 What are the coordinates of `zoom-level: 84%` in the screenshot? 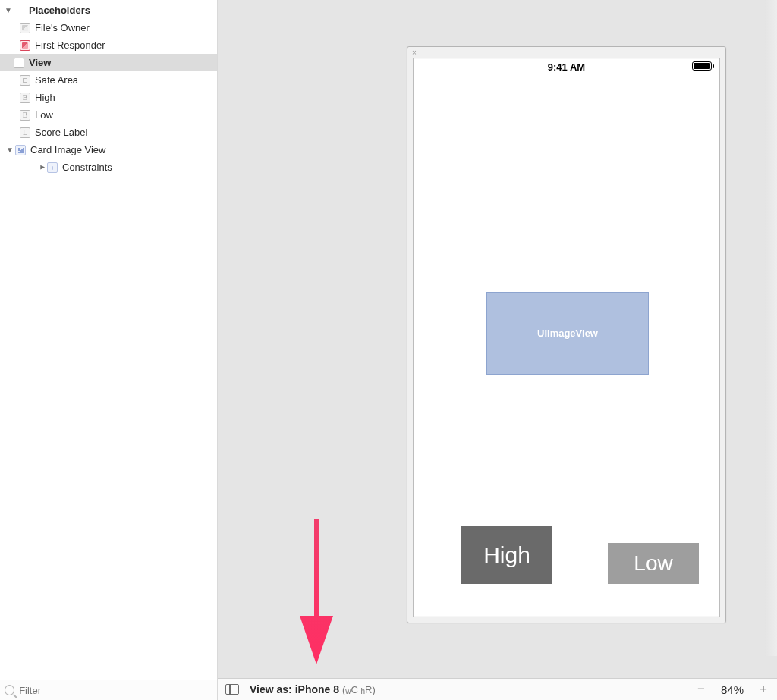 It's located at (732, 690).